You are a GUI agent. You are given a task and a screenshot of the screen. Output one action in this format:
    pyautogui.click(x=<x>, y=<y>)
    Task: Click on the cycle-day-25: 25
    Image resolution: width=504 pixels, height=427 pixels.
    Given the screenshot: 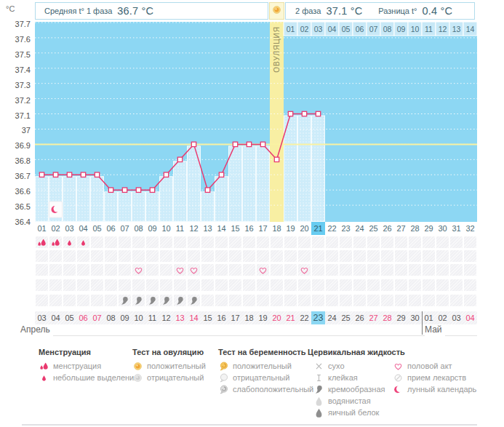 What is the action you would take?
    pyautogui.click(x=374, y=228)
    